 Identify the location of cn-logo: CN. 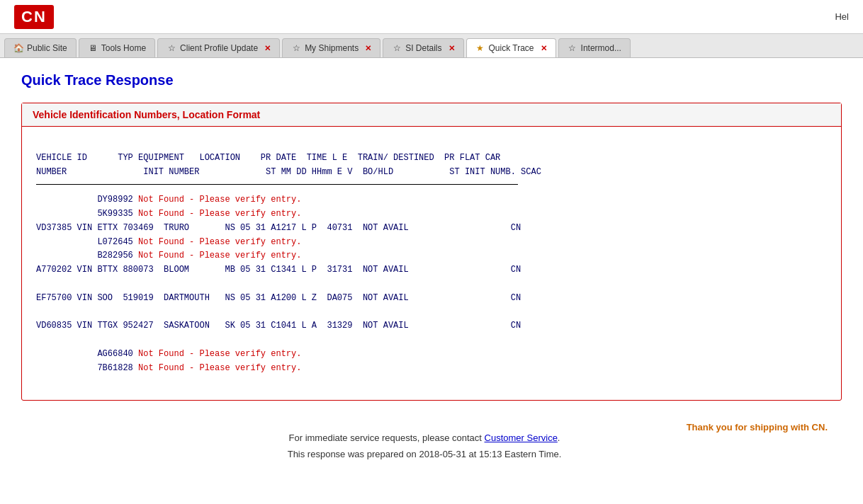
(34, 17).